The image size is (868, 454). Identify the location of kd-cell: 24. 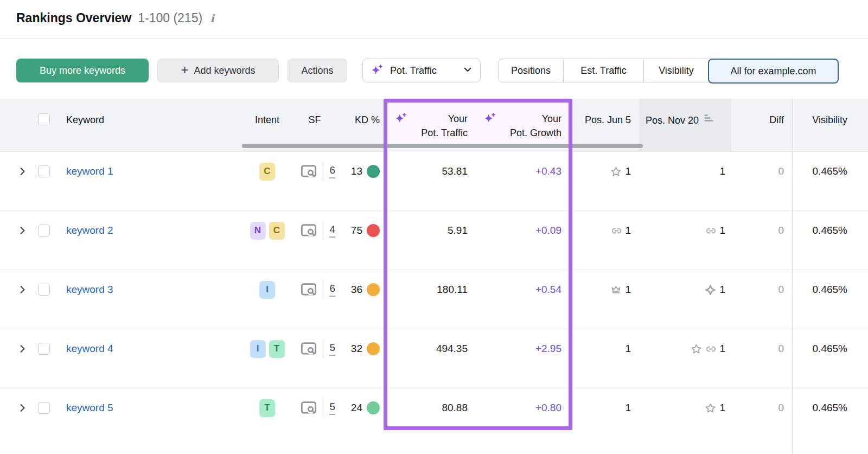
(353, 408).